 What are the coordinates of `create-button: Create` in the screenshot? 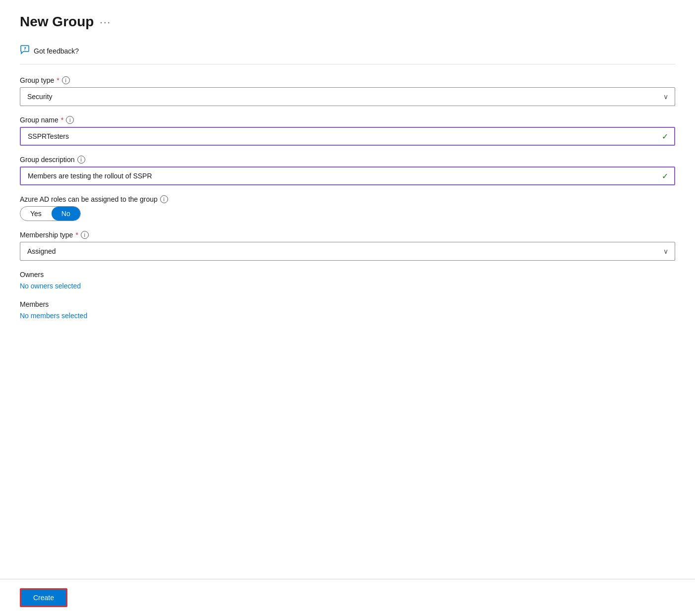 It's located at (44, 598).